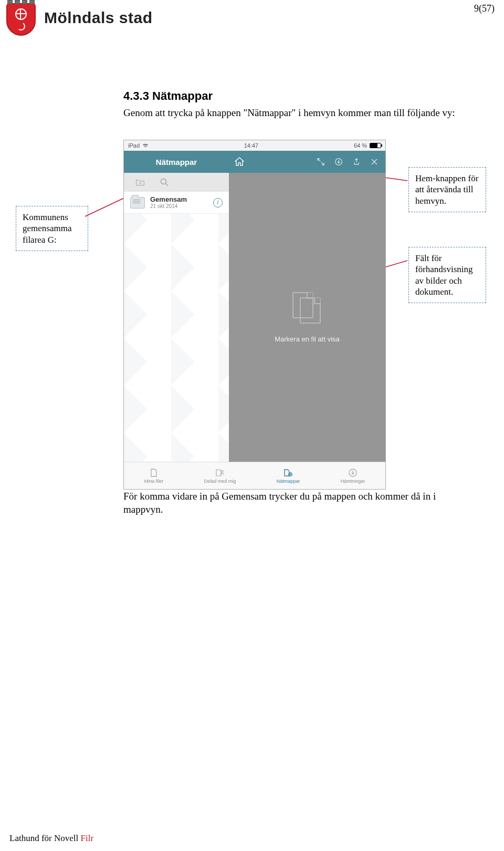  I want to click on documents-icon, so click(307, 308).